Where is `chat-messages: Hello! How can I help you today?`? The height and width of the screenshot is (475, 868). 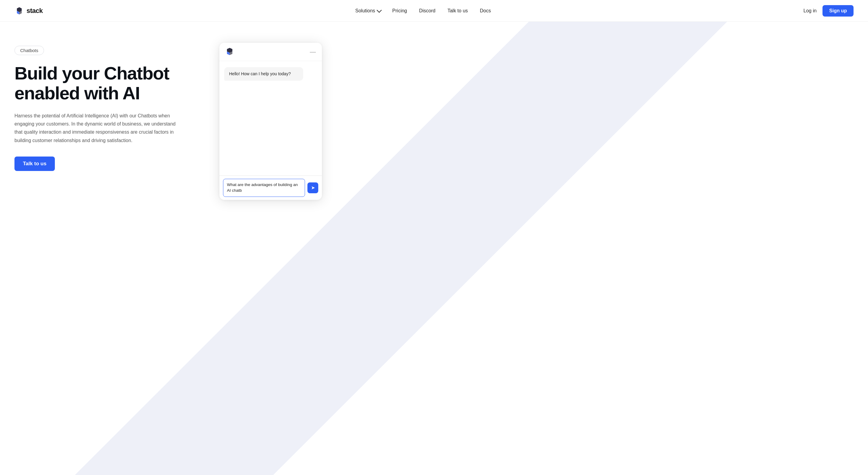
chat-messages: Hello! How can I help you today? is located at coordinates (271, 118).